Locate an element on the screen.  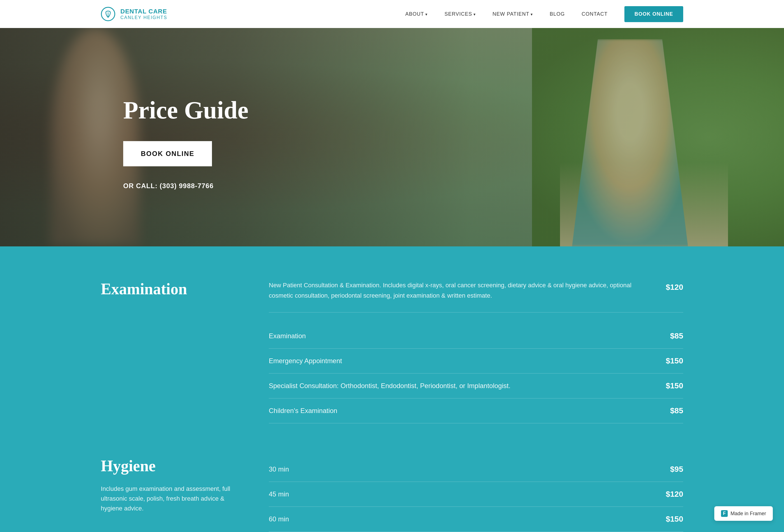
price-row-examination-amount: $85 is located at coordinates (677, 336).